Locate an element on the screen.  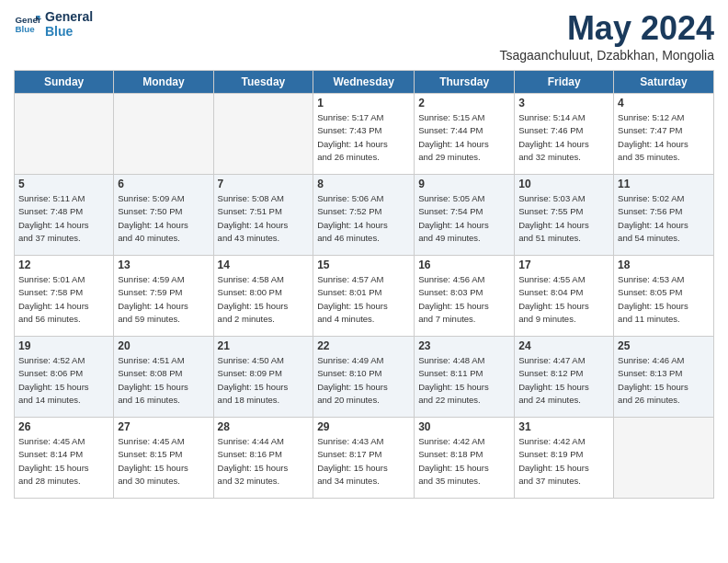
day-info: Sunrise: 4:48 AM Sunset: 8:11 PM Dayligh… is located at coordinates (464, 381).